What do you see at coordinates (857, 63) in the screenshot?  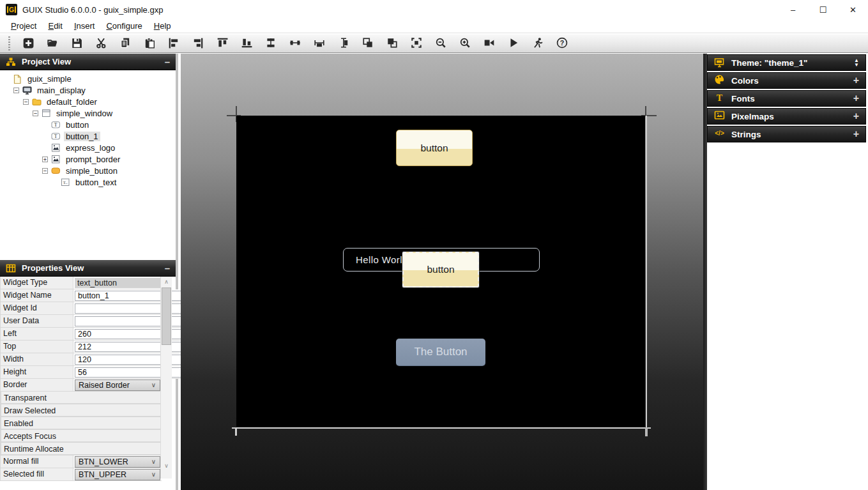 I see `theme-spinner: ▲ ▼` at bounding box center [857, 63].